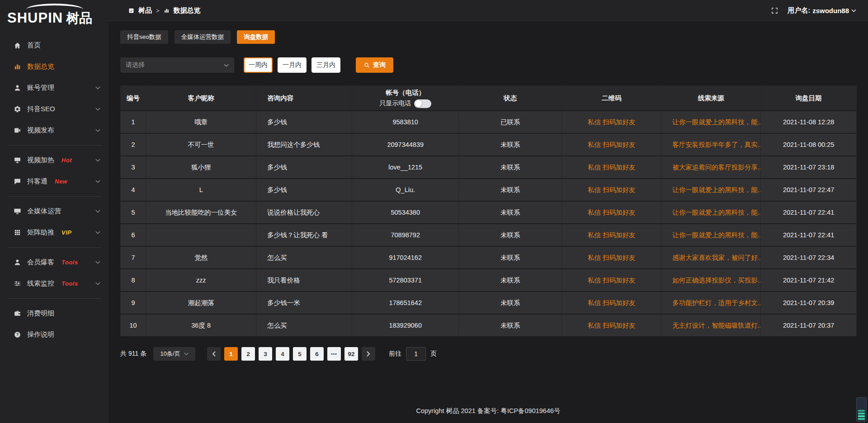  I want to click on sidebar-item-data-overview: 数据总览, so click(54, 67).